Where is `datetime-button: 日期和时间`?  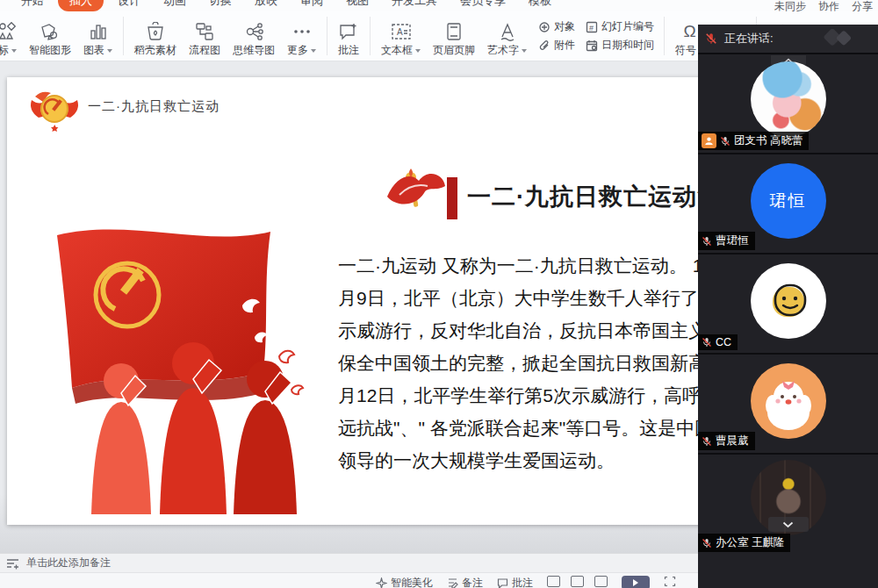 datetime-button: 日期和时间 is located at coordinates (620, 46).